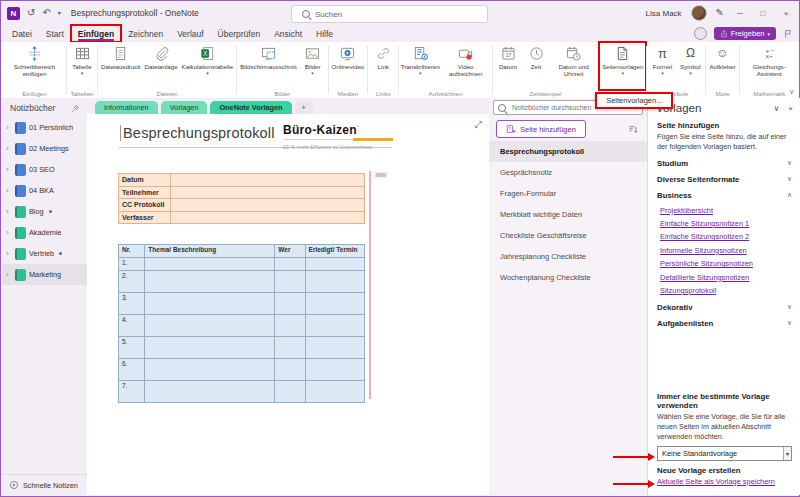 The image size is (800, 497). Describe the element at coordinates (792, 92) in the screenshot. I see `ribbon-collapse-icon: ∨` at that location.